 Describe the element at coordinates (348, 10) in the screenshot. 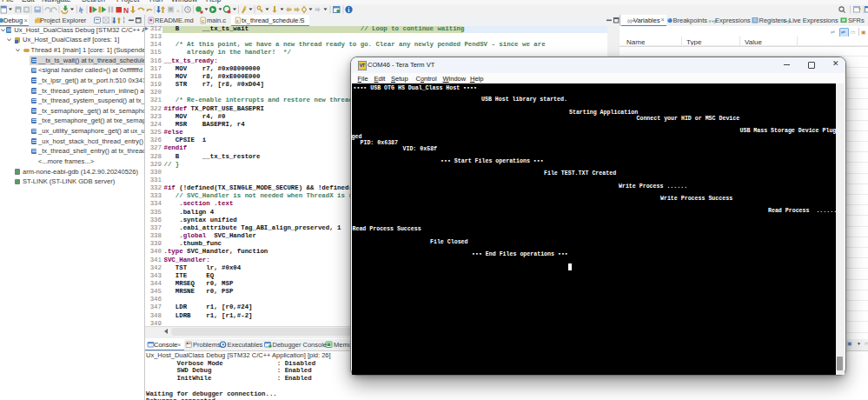

I see `svg-text: i` at that location.